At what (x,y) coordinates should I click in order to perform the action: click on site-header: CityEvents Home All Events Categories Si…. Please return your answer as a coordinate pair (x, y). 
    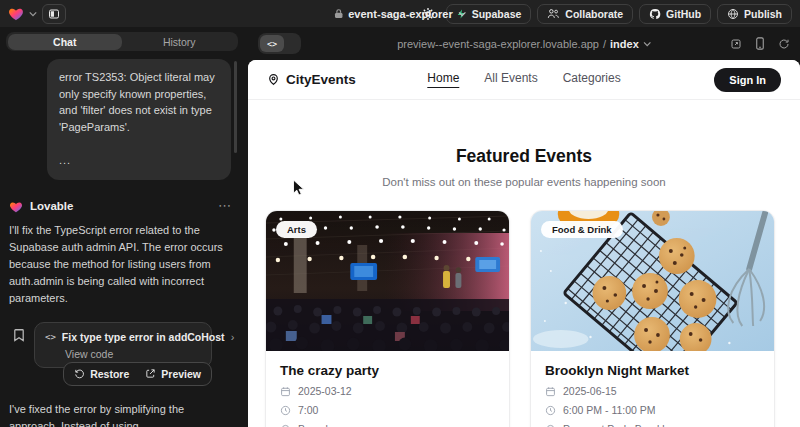
    Looking at the image, I should click on (524, 80).